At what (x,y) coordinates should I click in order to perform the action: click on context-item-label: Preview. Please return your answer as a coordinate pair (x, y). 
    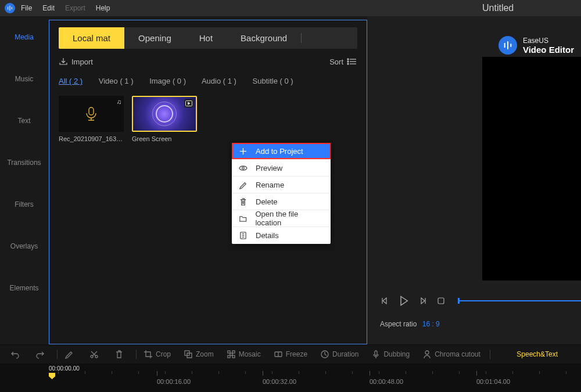
    Looking at the image, I should click on (269, 168).